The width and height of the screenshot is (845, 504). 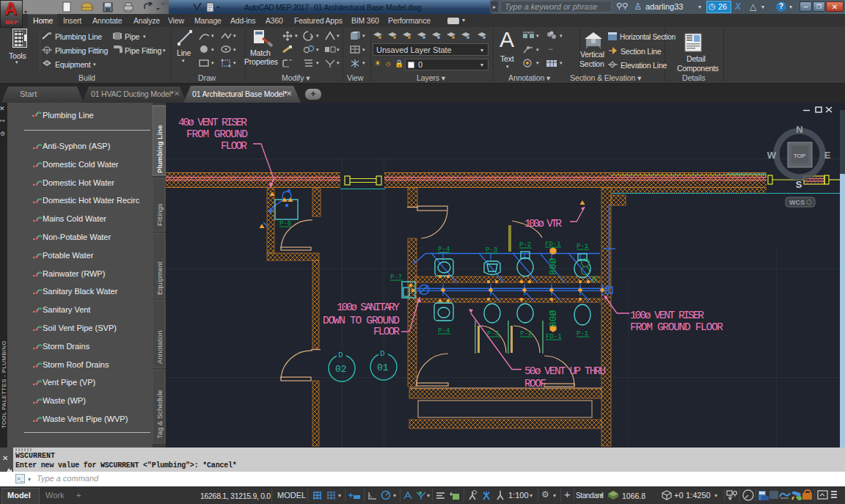 What do you see at coordinates (565, 371) in the screenshot?
I see `svg-text: 50ø VENT UP THRU` at bounding box center [565, 371].